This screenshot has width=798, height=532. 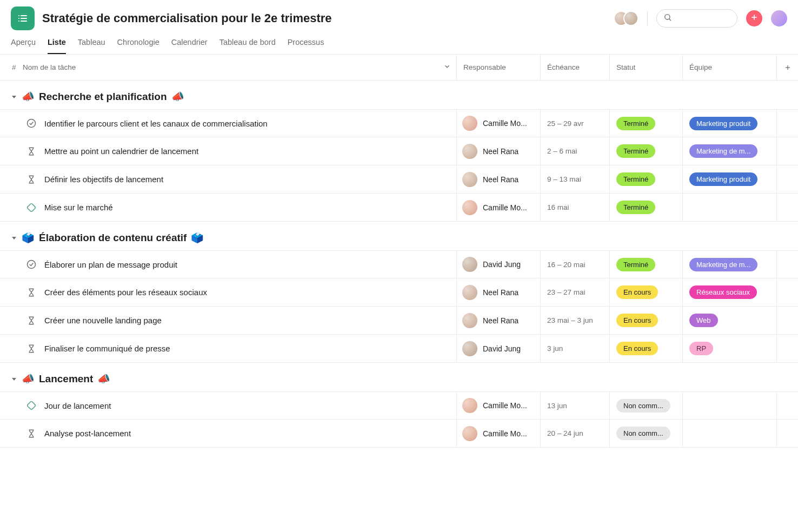 What do you see at coordinates (138, 46) in the screenshot?
I see `tab-chronologie: Chronologie` at bounding box center [138, 46].